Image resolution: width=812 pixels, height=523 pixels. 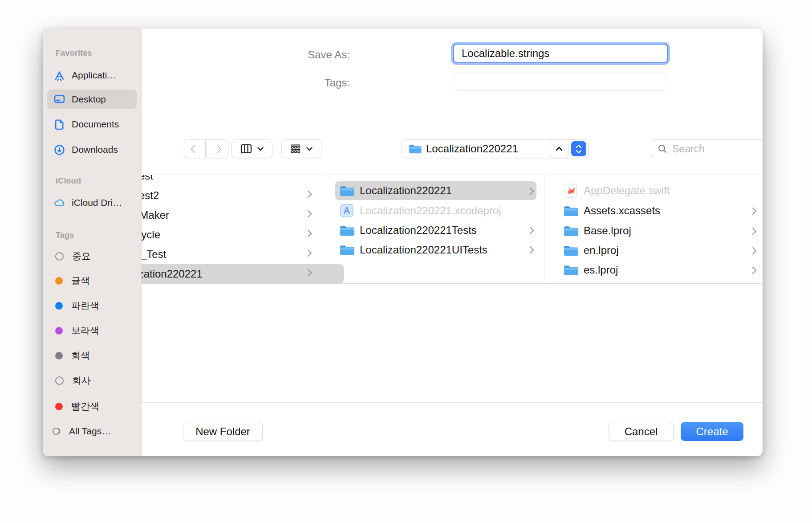 I want to click on tag-orange-icon, so click(x=59, y=281).